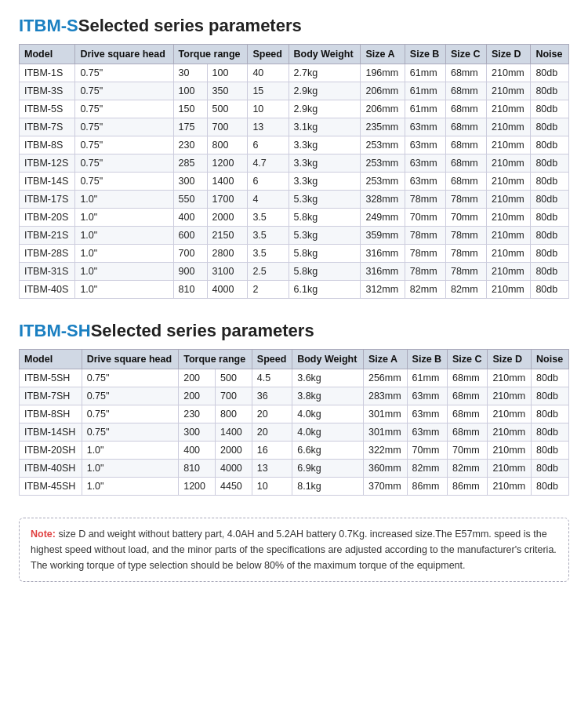 The width and height of the screenshot is (588, 716). Describe the element at coordinates (47, 254) in the screenshot. I see `table-cell: ITBM-28S` at that location.